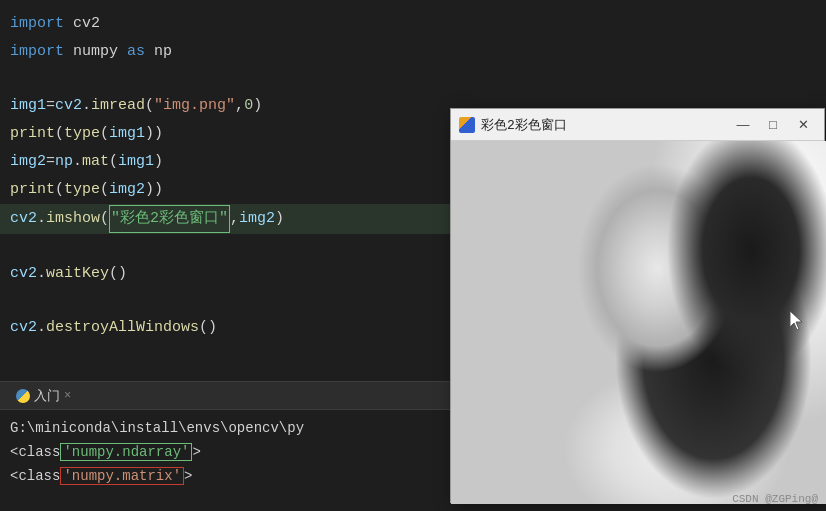 This screenshot has height=511, width=826. Describe the element at coordinates (47, 396) in the screenshot. I see `terminal-tab-label: 入门` at that location.